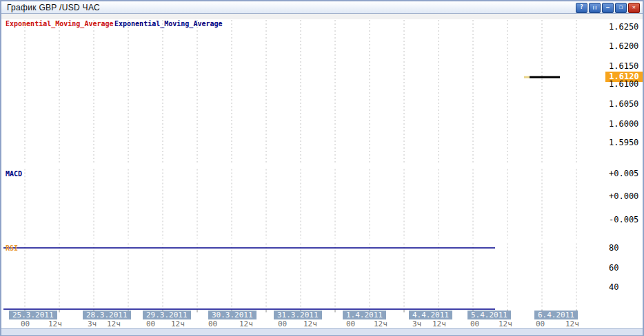 Image resolution: width=644 pixels, height=336 pixels. Describe the element at coordinates (582, 7) in the screenshot. I see `help-icon: ?` at that location.